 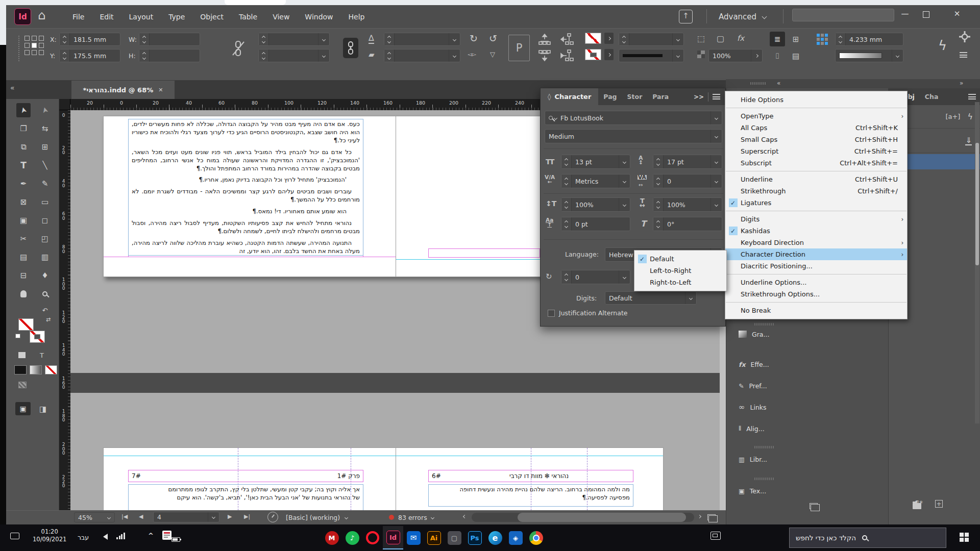 I want to click on zoom-tool-icon, so click(x=45, y=294).